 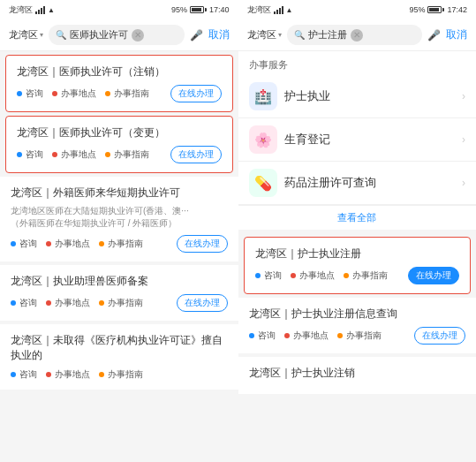 What do you see at coordinates (119, 348) in the screenshot?
I see `left-result-5-title: 龙湾区｜未取得《医疗机构执业许可证》擅自执业的` at bounding box center [119, 348].